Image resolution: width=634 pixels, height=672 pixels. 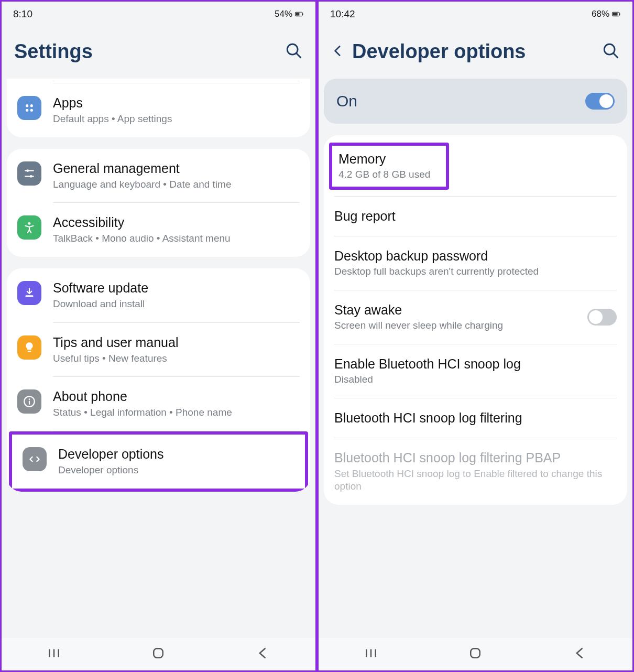 What do you see at coordinates (476, 418) in the screenshot?
I see `dev-item-bt-filter: Bluetooth HCI snoop log filtering` at bounding box center [476, 418].